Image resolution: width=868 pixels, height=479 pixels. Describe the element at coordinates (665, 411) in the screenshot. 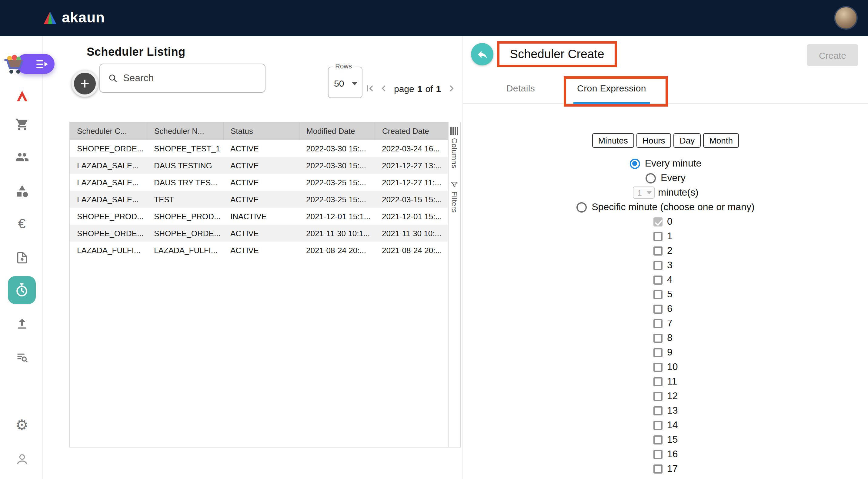

I see `minute-option-13: 13` at that location.